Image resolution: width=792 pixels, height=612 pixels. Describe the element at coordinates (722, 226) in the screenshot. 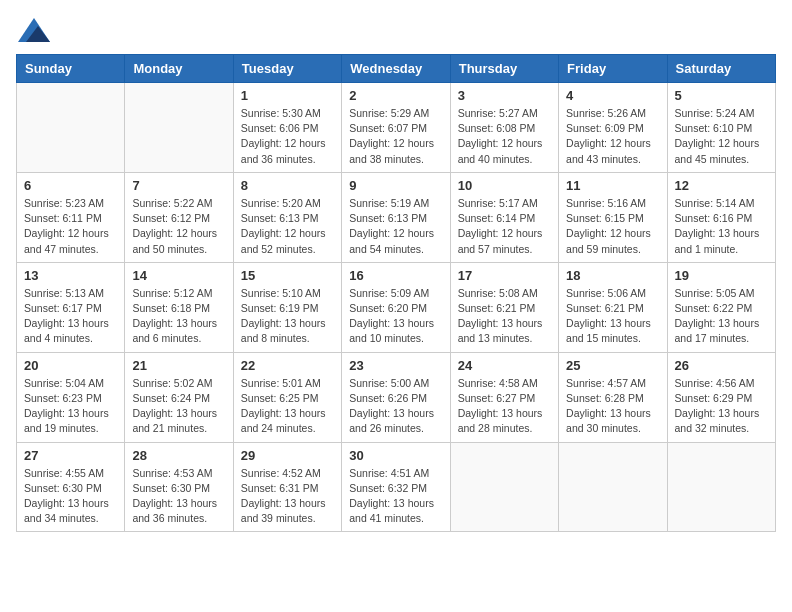

I see `day-info: Sunrise: 5:14 AM Sunset: 6:16 PM Dayligh…` at that location.